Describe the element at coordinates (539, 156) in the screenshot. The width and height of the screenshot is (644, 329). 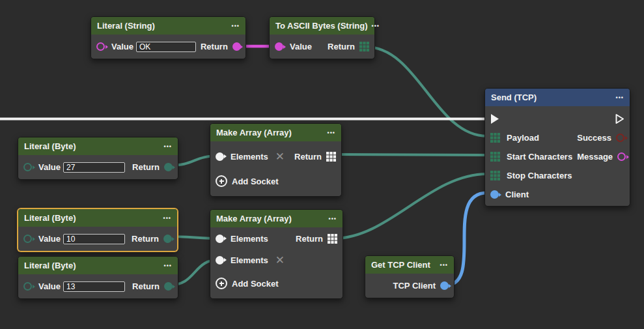
I see `port-label-start-characters: Start Characters` at that location.